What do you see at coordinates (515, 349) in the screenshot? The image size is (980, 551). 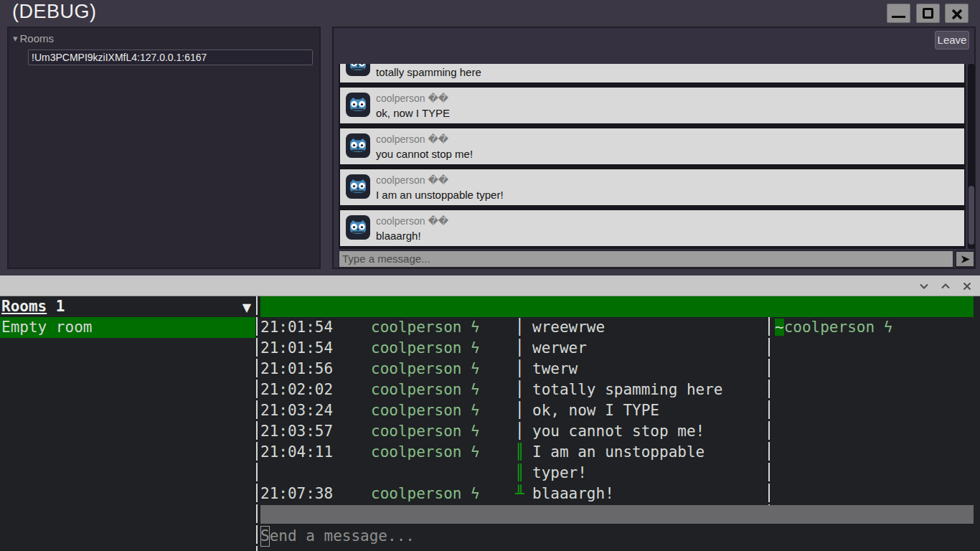 I see `terminal-message-row: 21:01:54coolperson ϟ│werwer` at bounding box center [515, 349].